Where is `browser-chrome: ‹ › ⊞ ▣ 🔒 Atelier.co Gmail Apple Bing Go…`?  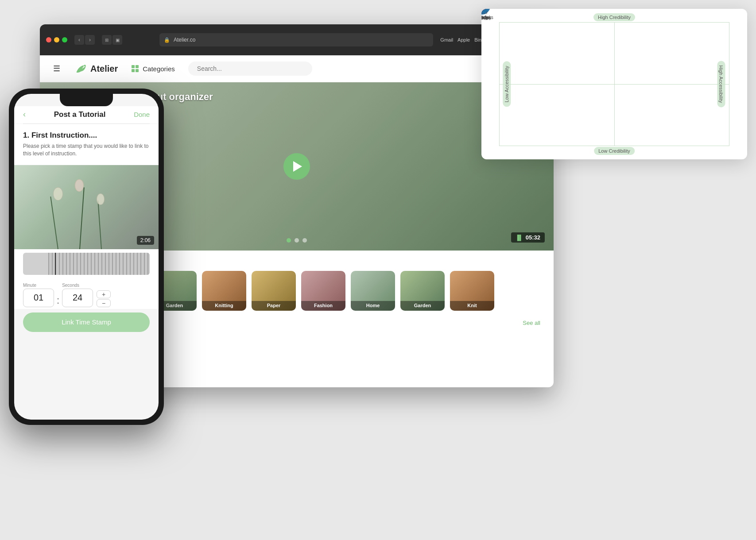
browser-chrome: ‹ › ⊞ ▣ 🔒 Atelier.co Gmail Apple Bing Go… is located at coordinates (297, 40).